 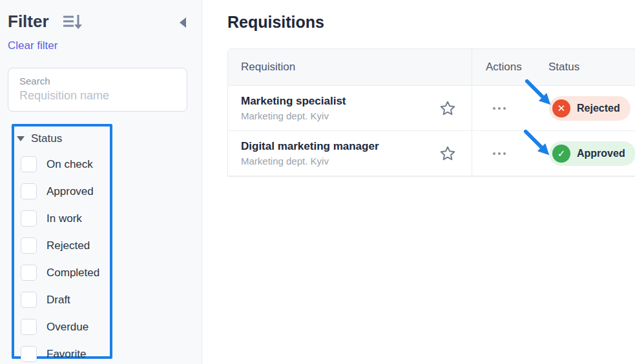 I want to click on status-group-label: Status, so click(x=47, y=139).